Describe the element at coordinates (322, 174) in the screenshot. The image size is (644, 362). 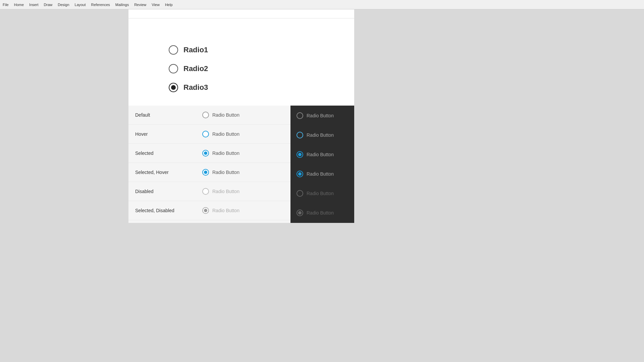
I see `dark-row-selected-hover: Radio Button` at that location.